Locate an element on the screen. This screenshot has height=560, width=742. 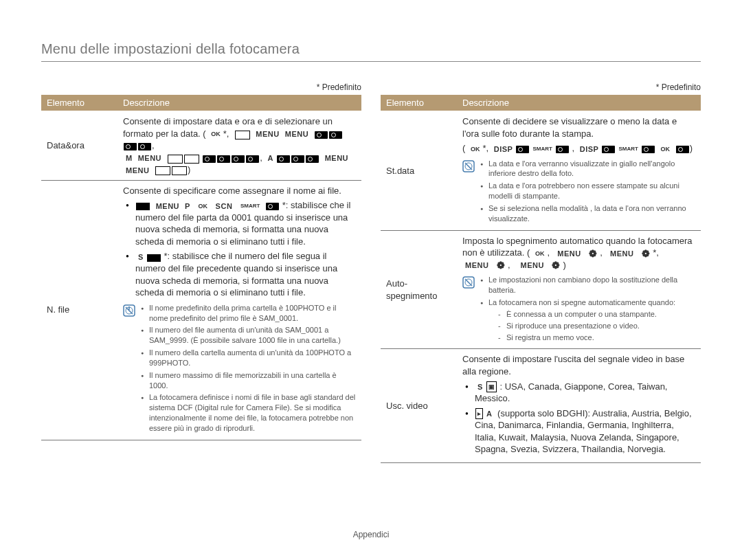
table-row: St.data Consente di decidere se visualiz… is located at coordinates (541, 171).